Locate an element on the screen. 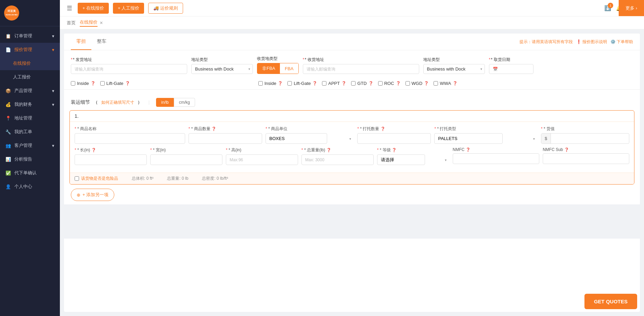 The image size is (644, 316). weight-help: ❓ is located at coordinates (329, 150).